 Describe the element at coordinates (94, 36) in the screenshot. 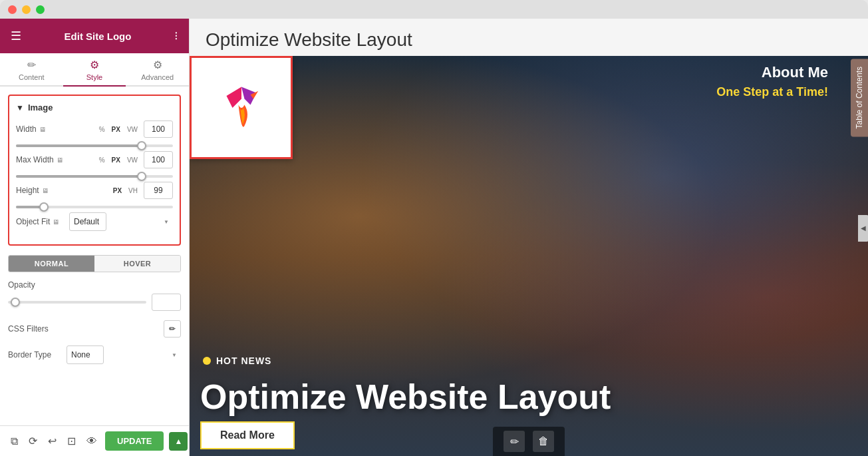

I see `panel-header: ☰ Edit Site Logo ⁝` at that location.